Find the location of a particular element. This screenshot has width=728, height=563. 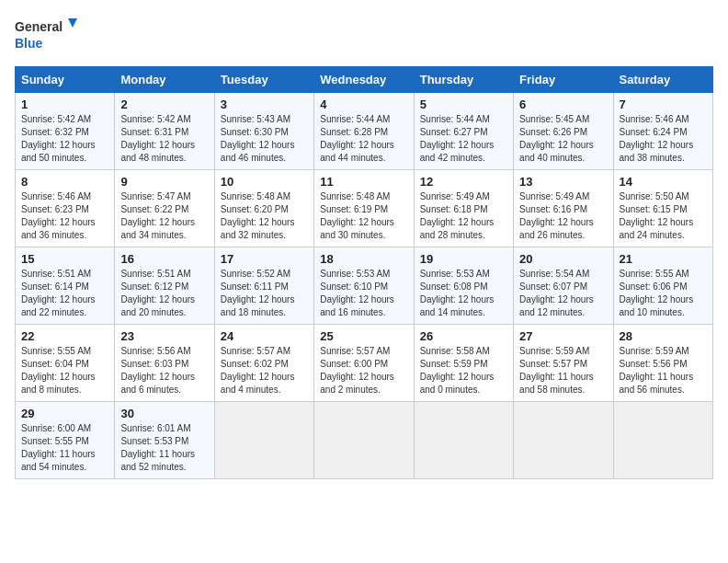

calendar-day-cell: 11 Sunrise: 5:48 AMSunset: 6:19 PMDaylig… is located at coordinates (364, 209).